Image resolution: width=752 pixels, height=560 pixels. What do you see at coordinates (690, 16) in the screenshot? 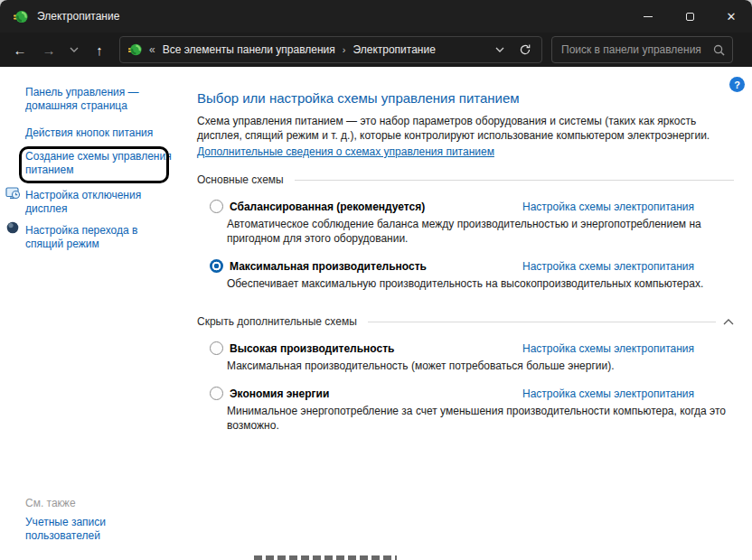
I see `caption-buttons: ✕` at bounding box center [690, 16].